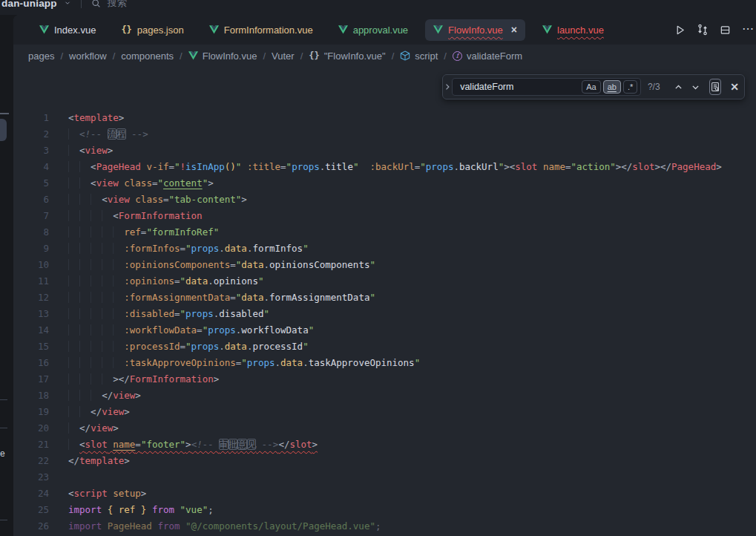  Describe the element at coordinates (223, 56) in the screenshot. I see `breadcrumb-item: FlowInfo.vue` at that location.